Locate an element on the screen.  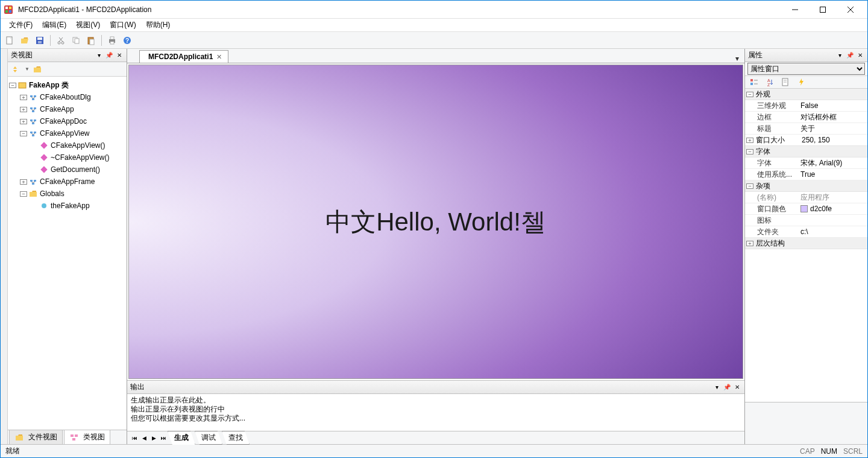
sort-button is located at coordinates (17, 69).